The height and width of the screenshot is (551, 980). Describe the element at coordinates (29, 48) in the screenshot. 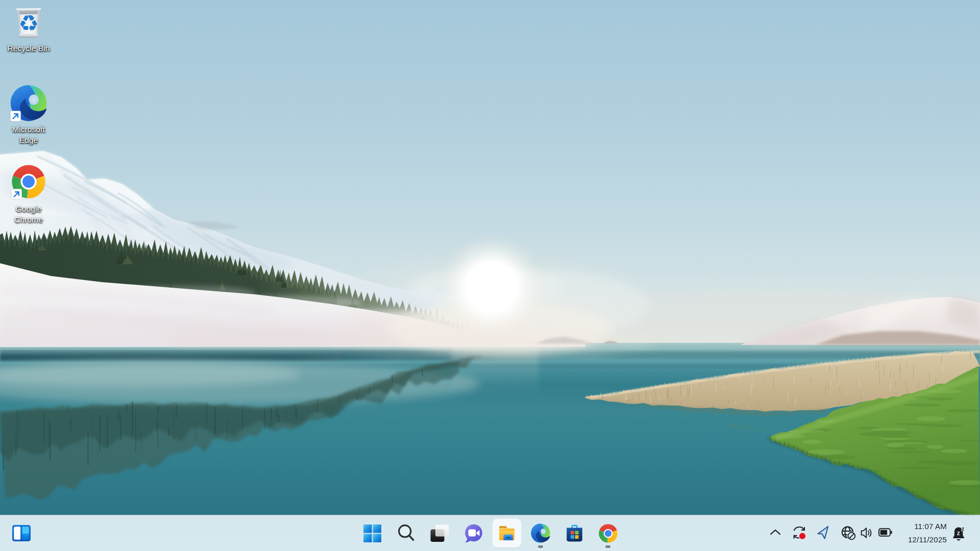

I see `desktop-icon-label: Recycle Bin` at that location.